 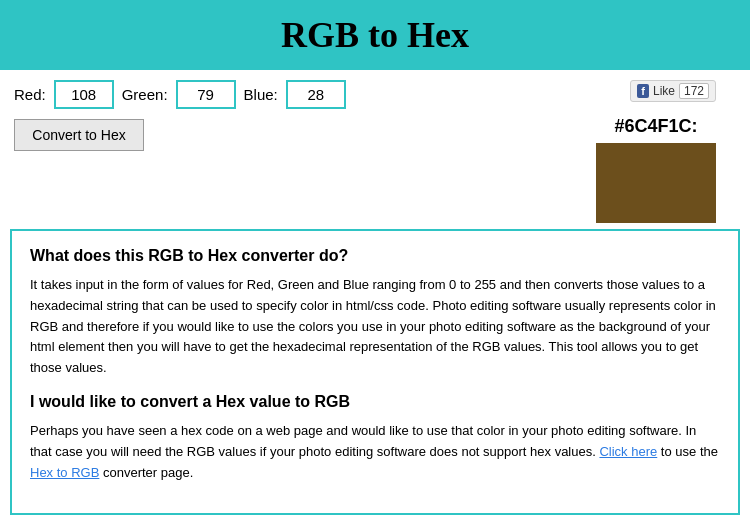 I want to click on red-label: Red:, so click(x=30, y=94).